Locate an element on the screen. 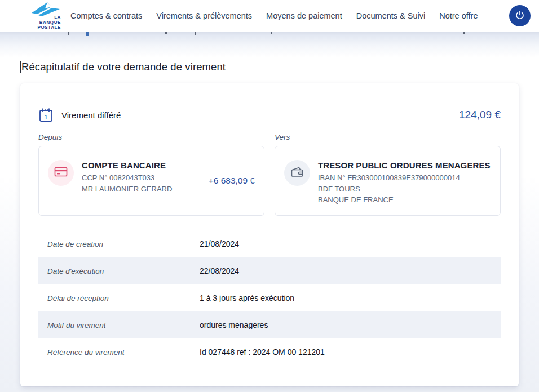 The width and height of the screenshot is (539, 392). clipped-scroll-content is located at coordinates (270, 44).